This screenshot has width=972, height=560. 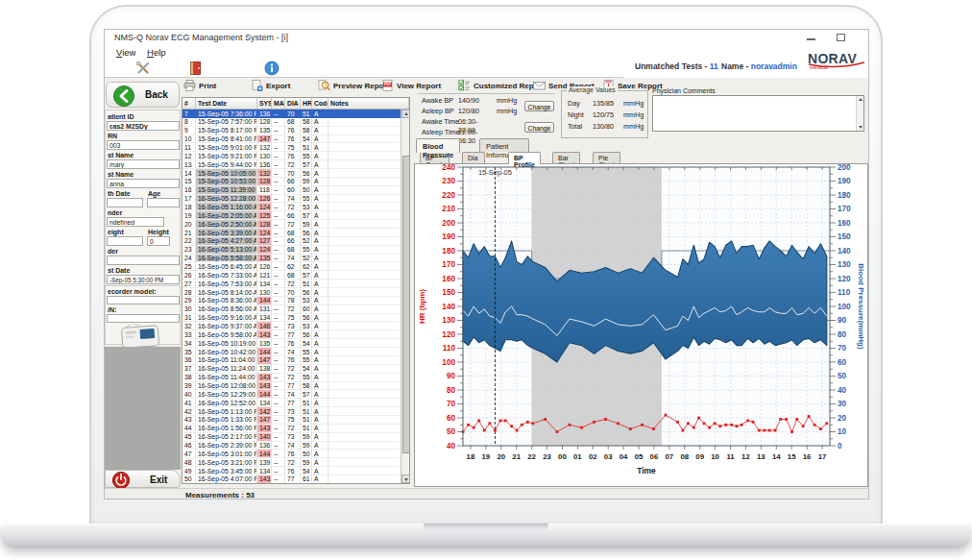 What do you see at coordinates (486, 457) in the screenshot?
I see `svg-text: 19` at bounding box center [486, 457].